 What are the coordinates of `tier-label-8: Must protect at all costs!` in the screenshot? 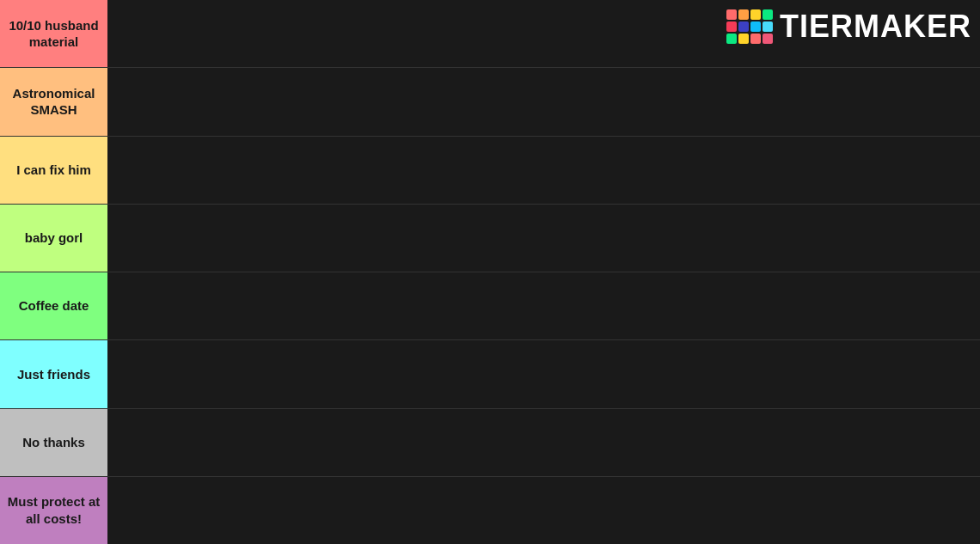 It's located at (53, 510).